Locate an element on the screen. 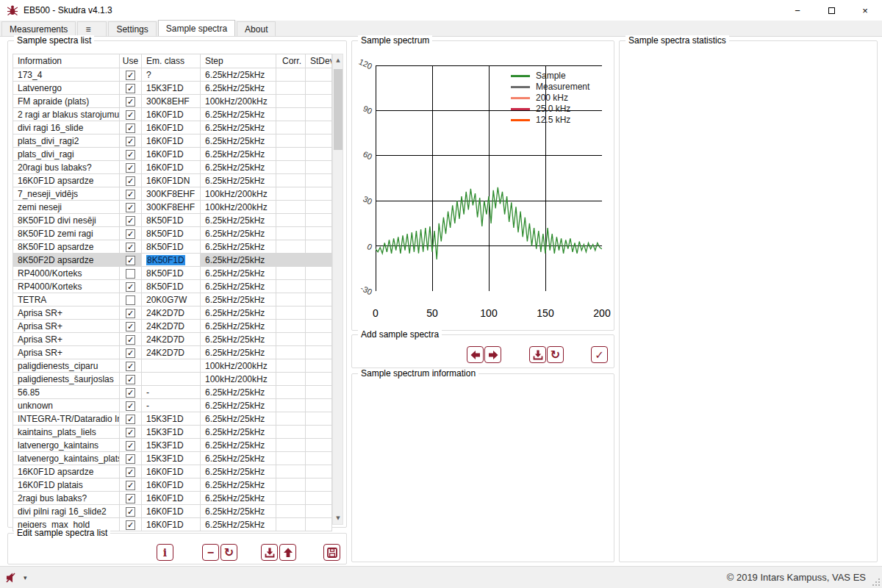 The height and width of the screenshot is (588, 882). scroll-down-icon: ▼ is located at coordinates (338, 518).